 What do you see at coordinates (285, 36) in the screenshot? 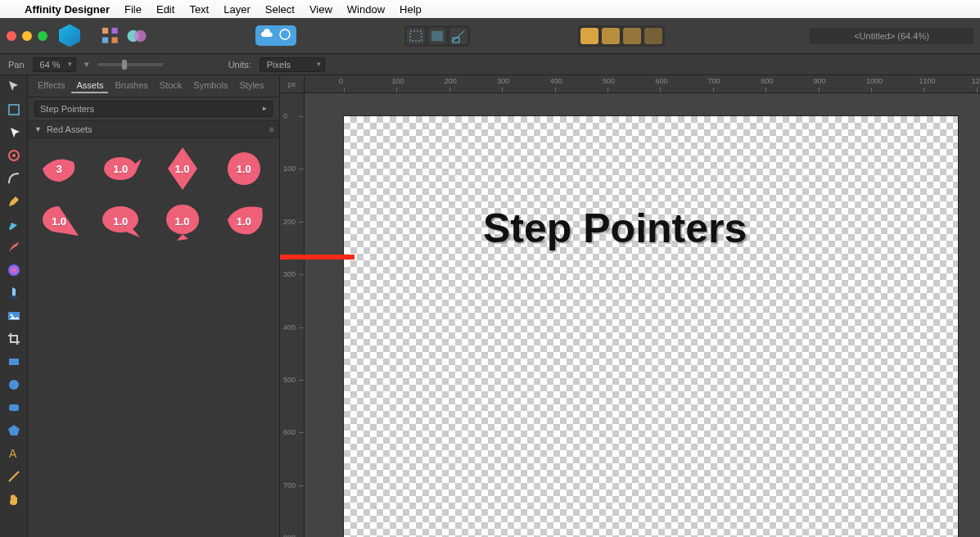
I see `share-icon` at bounding box center [285, 36].